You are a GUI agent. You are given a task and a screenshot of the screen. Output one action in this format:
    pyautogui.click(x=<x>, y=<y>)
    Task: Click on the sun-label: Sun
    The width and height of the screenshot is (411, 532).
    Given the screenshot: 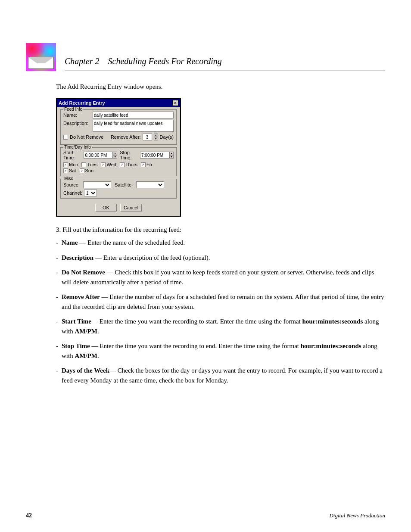 What is the action you would take?
    pyautogui.click(x=90, y=171)
    